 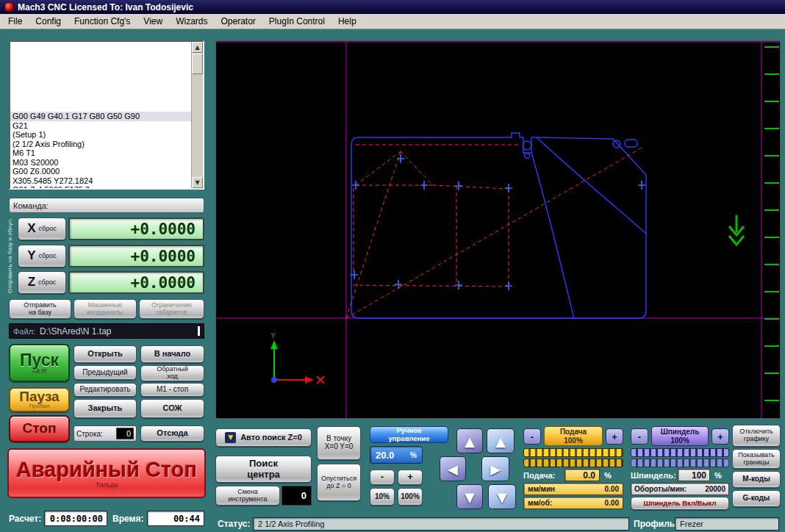 I want to click on gcode-line: G21, so click(x=107, y=126).